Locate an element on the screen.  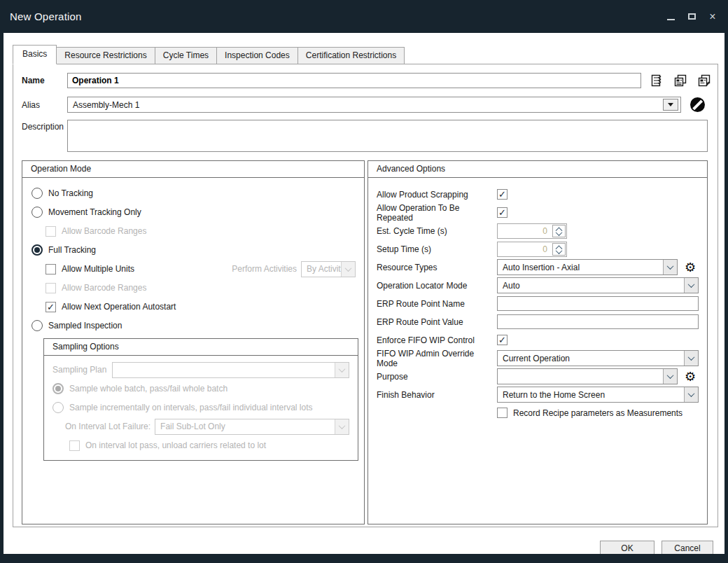
allow-operation-repeated-checkbox is located at coordinates (503, 213).